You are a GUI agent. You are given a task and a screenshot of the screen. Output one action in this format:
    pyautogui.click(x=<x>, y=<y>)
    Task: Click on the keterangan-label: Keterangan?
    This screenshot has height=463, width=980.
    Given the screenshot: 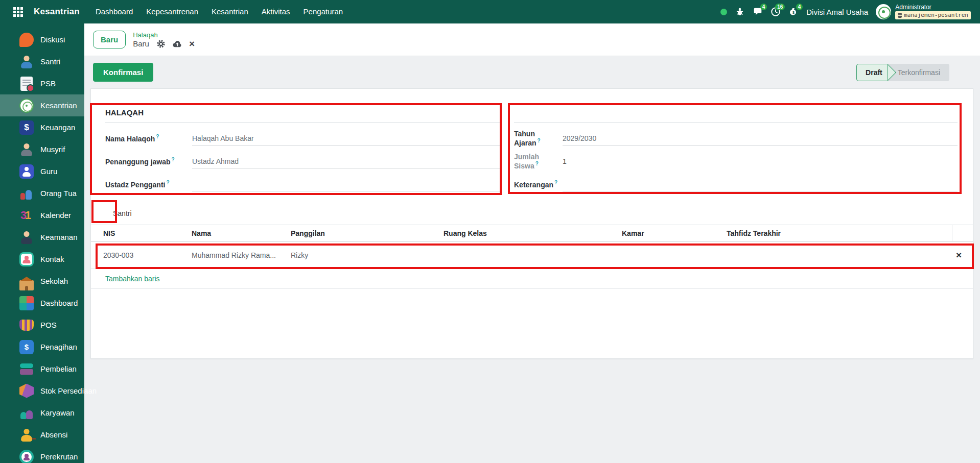 What is the action you would take?
    pyautogui.click(x=539, y=184)
    